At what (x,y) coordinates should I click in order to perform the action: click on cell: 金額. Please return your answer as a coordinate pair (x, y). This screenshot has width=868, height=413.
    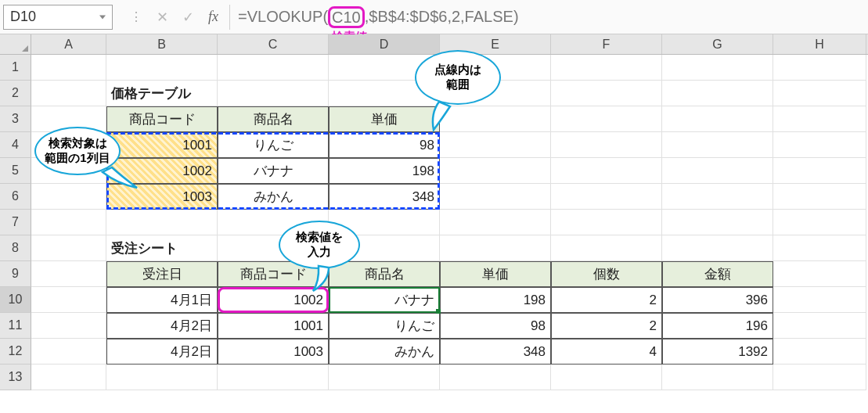
    Looking at the image, I should click on (718, 274).